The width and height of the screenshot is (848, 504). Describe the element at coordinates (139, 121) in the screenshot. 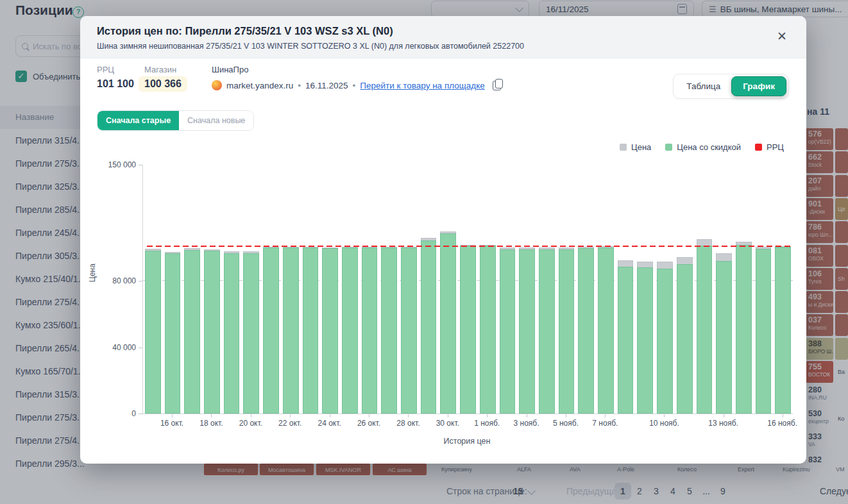

I see `sort-oldest-first-button: Сначала старые` at that location.